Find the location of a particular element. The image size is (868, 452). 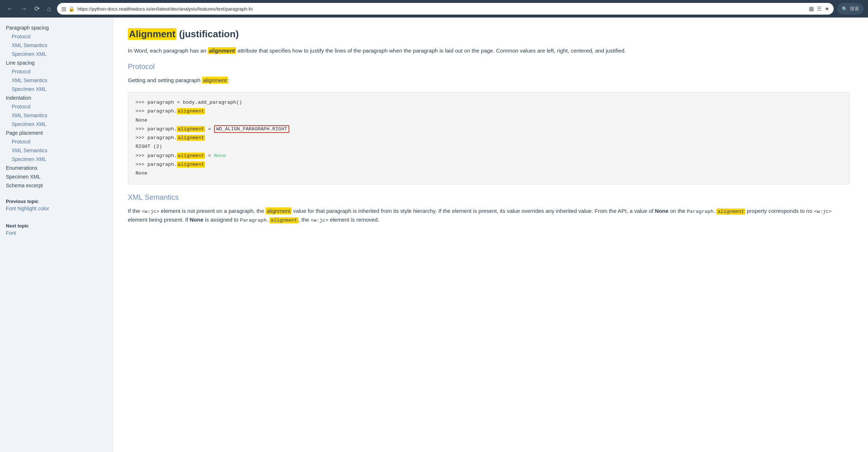

protocol-heading: Protocol is located at coordinates (489, 66).